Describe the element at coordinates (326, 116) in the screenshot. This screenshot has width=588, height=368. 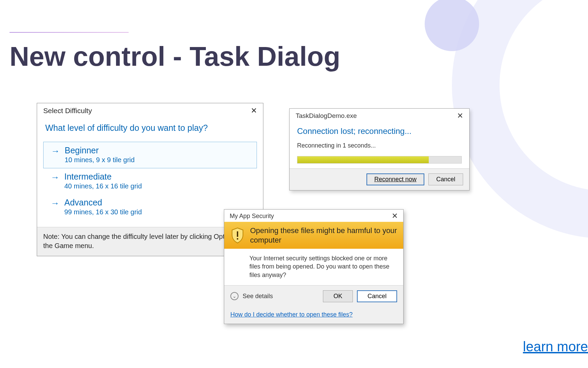
I see `dialog-title: TaskDialogDemo.exe` at that location.